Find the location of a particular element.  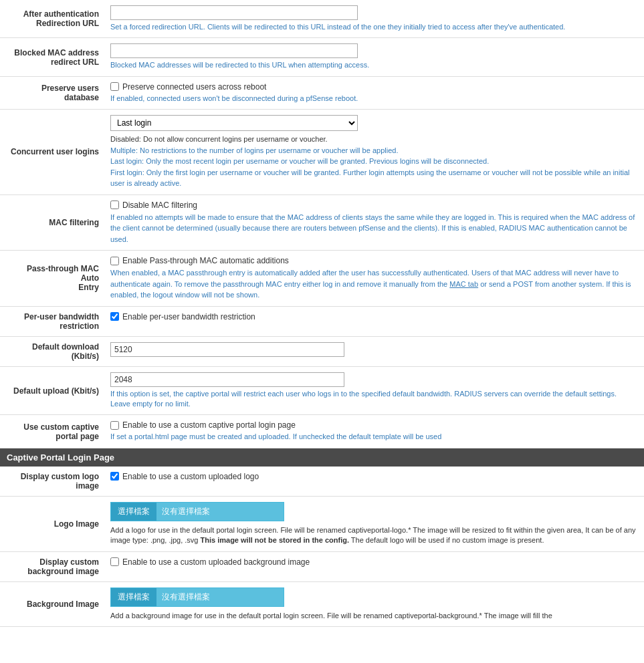

display-custom-logo-value: Enable to use a custom uploaded logo is located at coordinates (376, 481).